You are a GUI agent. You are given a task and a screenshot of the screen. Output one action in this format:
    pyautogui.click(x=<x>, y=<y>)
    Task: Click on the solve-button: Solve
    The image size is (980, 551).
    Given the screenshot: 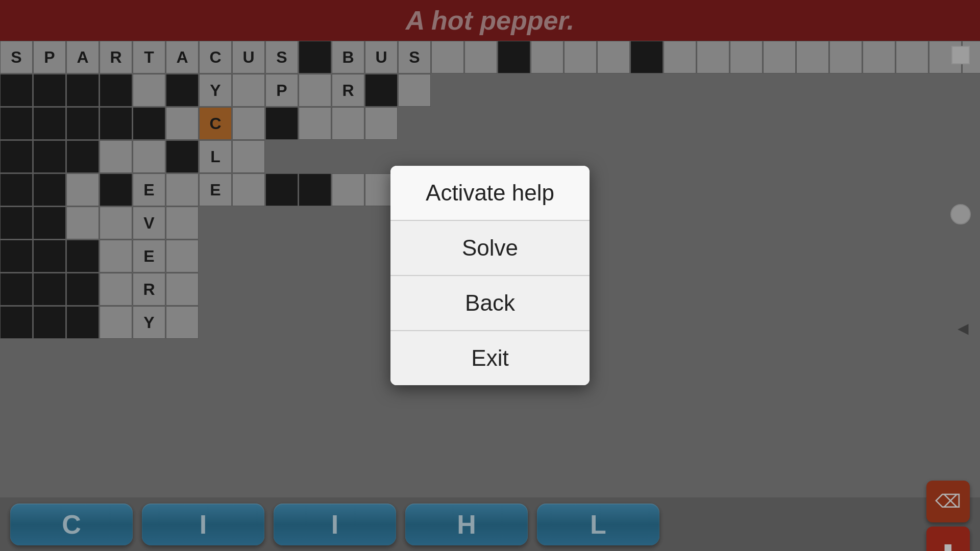 What is the action you would take?
    pyautogui.click(x=490, y=248)
    